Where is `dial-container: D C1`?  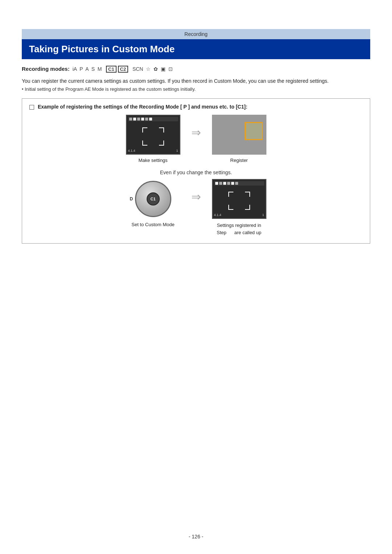
dial-container: D C1 is located at coordinates (153, 199).